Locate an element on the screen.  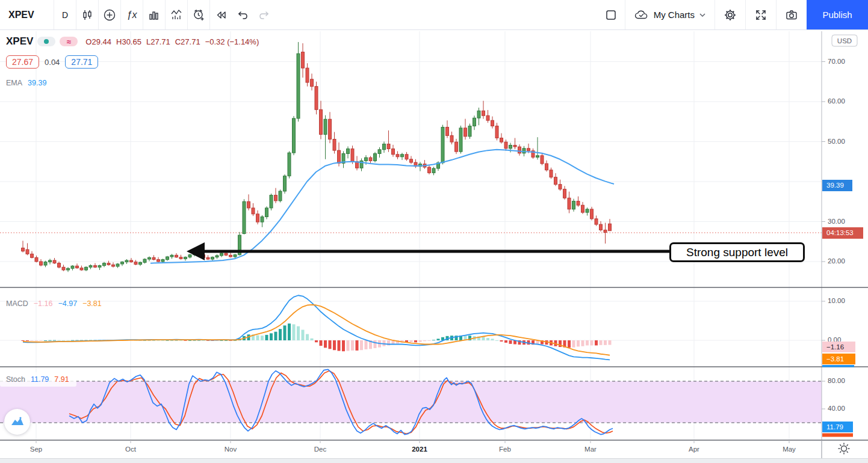
pre-market-wave-icon: ≈ is located at coordinates (69, 41).